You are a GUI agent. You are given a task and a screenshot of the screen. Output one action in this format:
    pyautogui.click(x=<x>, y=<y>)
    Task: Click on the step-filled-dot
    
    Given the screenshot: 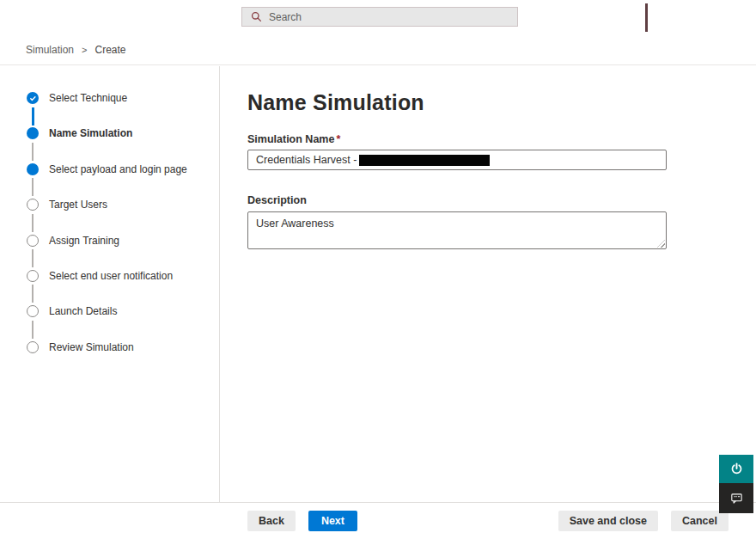 What is the action you would take?
    pyautogui.click(x=33, y=169)
    